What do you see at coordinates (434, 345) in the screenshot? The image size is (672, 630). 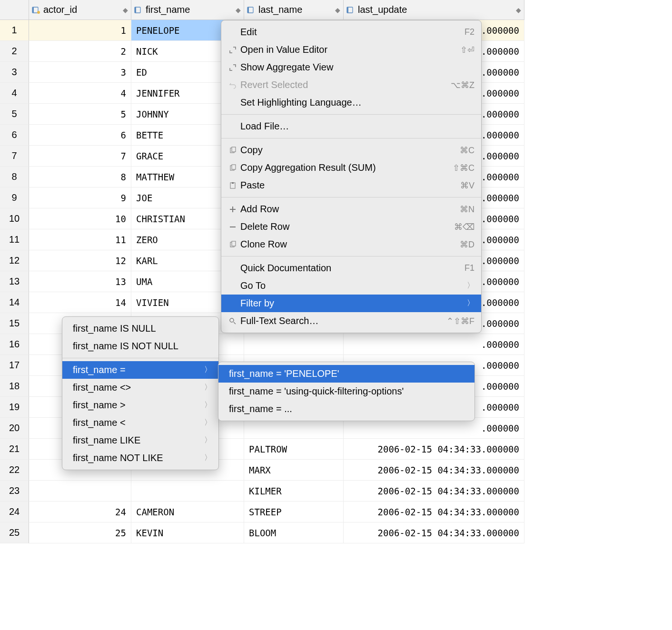 I see `cell-last-update: .000000` at bounding box center [434, 345].